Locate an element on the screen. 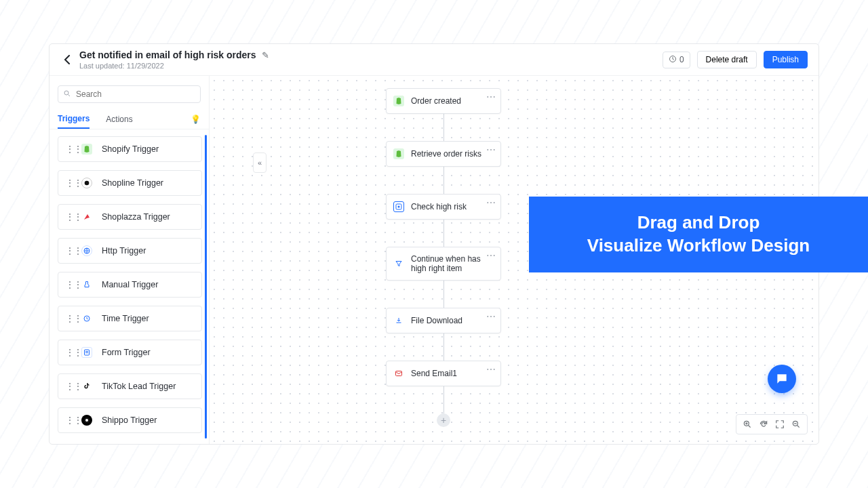  history-button: 0 is located at coordinates (677, 60).